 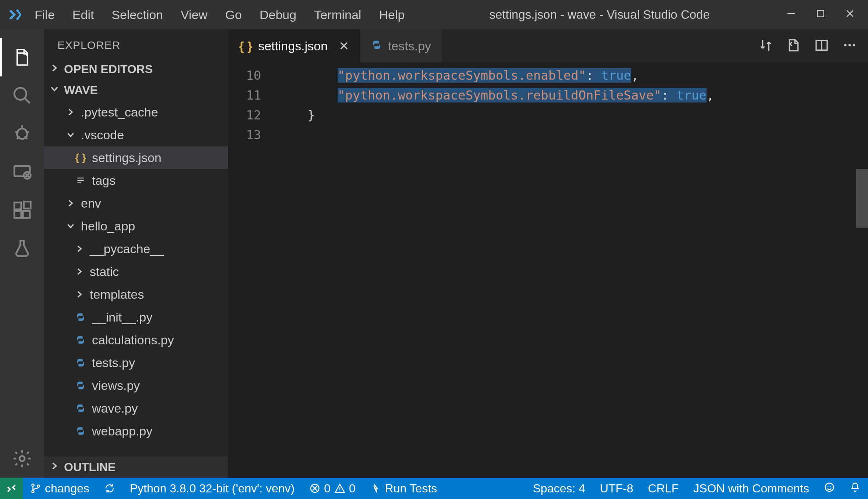 I want to click on eol-label: CRLF, so click(x=664, y=489).